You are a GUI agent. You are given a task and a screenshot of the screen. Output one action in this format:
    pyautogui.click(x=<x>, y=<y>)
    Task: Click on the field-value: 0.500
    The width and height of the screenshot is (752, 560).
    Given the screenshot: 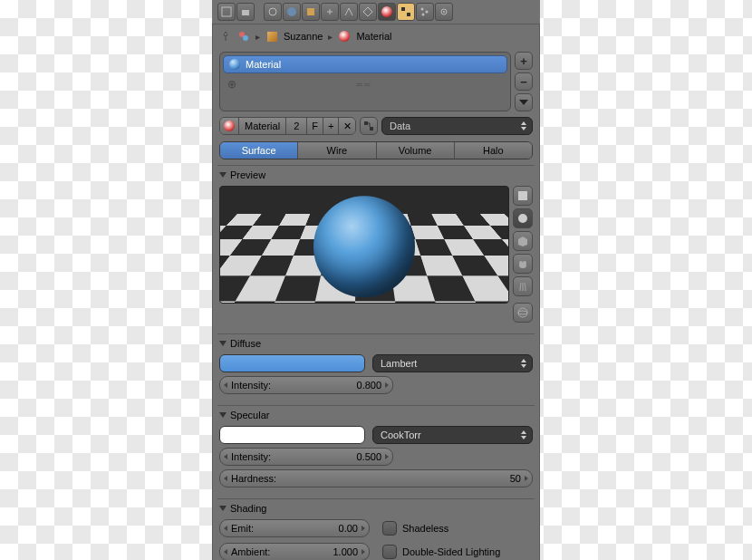 What is the action you would take?
    pyautogui.click(x=370, y=457)
    